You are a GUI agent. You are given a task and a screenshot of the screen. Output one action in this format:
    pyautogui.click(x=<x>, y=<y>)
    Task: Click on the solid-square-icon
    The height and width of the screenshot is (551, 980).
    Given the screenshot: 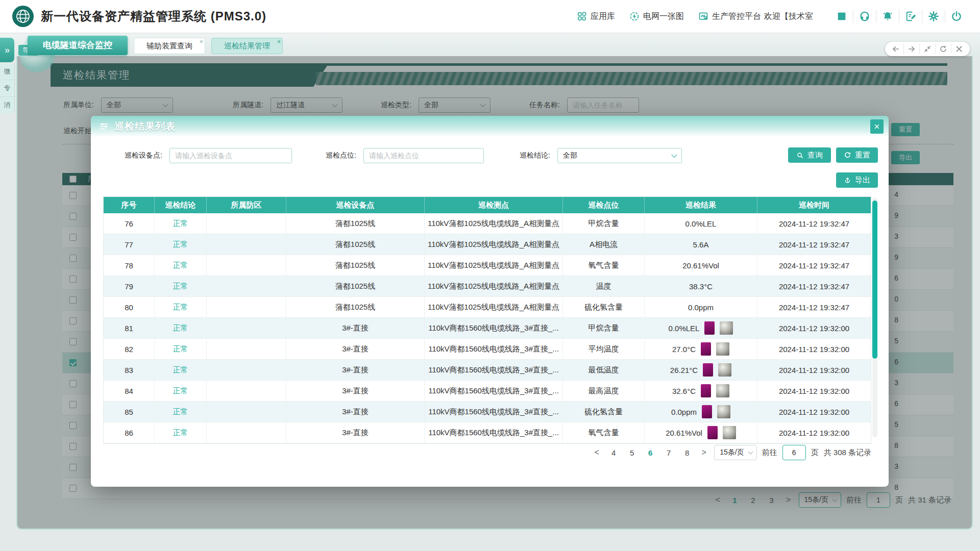 What is the action you would take?
    pyautogui.click(x=842, y=16)
    